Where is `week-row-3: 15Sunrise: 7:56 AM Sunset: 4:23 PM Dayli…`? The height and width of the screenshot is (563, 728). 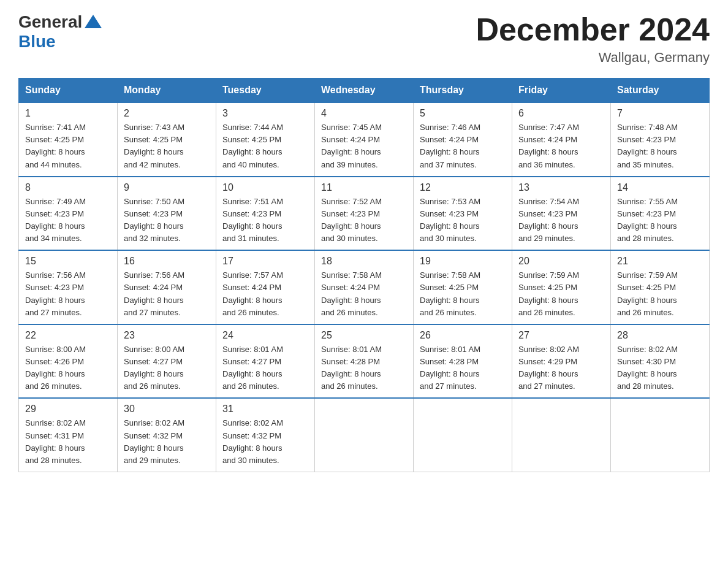 week-row-3: 15Sunrise: 7:56 AM Sunset: 4:23 PM Dayli… is located at coordinates (364, 287).